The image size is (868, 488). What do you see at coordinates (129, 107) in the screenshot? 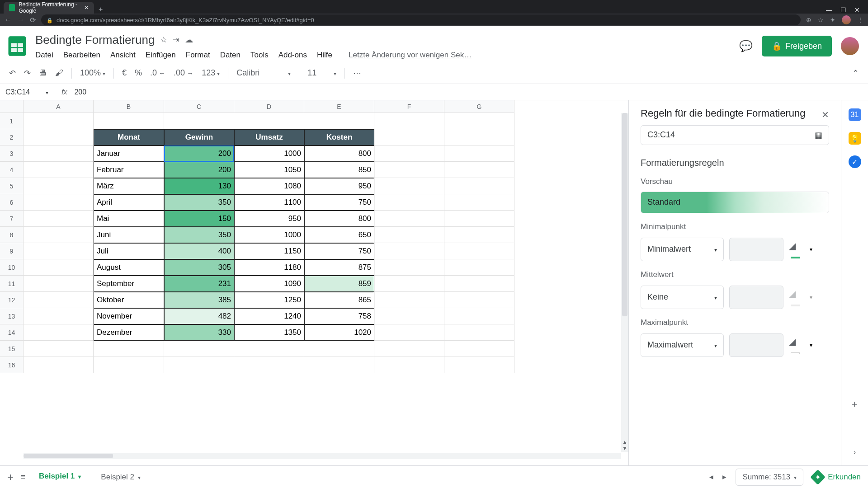
I see `column-header: B` at bounding box center [129, 107].